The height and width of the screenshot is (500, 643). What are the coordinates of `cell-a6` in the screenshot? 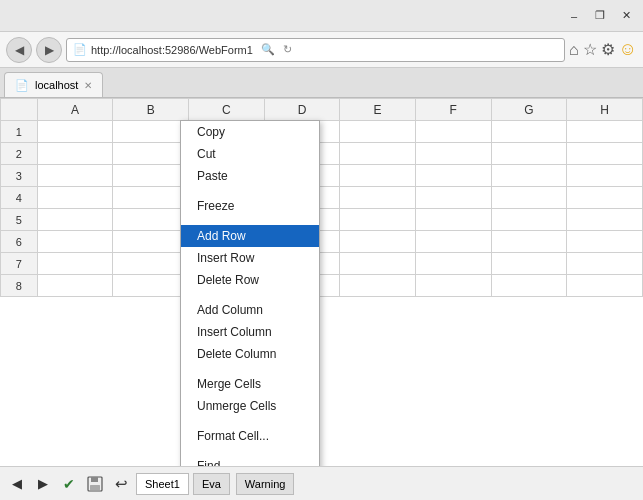 It's located at (75, 242).